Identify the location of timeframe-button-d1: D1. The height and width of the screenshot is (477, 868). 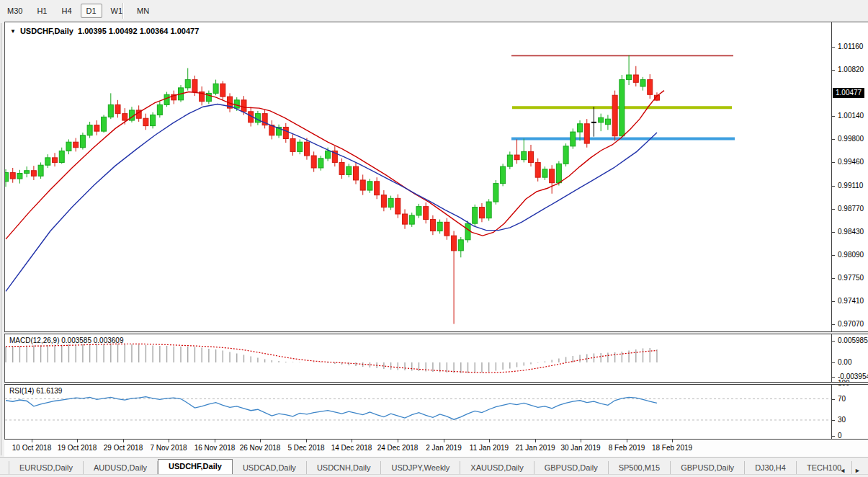
(91, 11).